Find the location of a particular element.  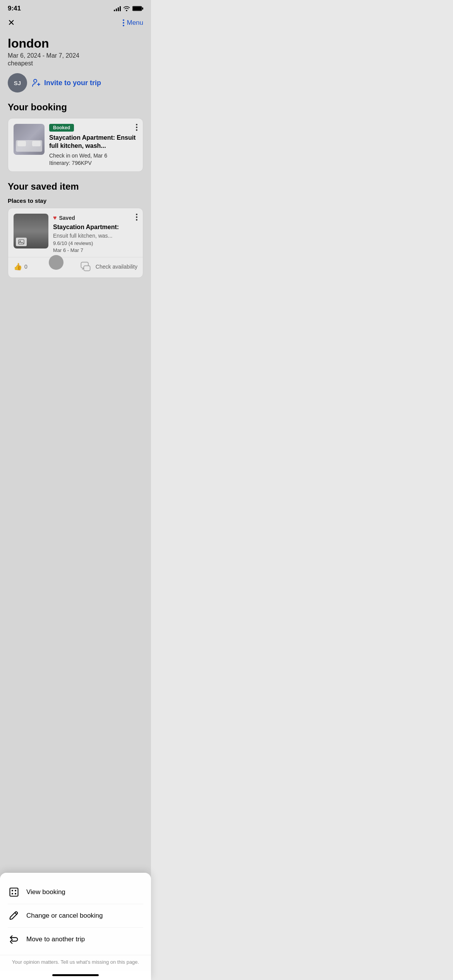

booking-card: Booked Staycation Apartment: Ensuit full… is located at coordinates (76, 145).